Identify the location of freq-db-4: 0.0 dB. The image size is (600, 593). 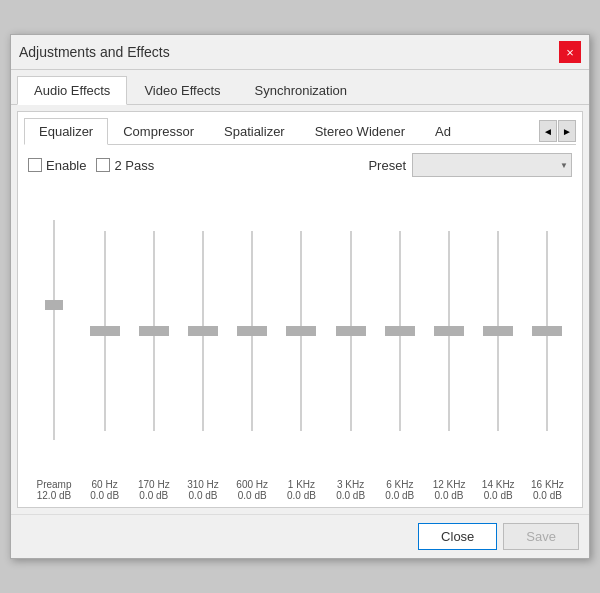
(302, 496).